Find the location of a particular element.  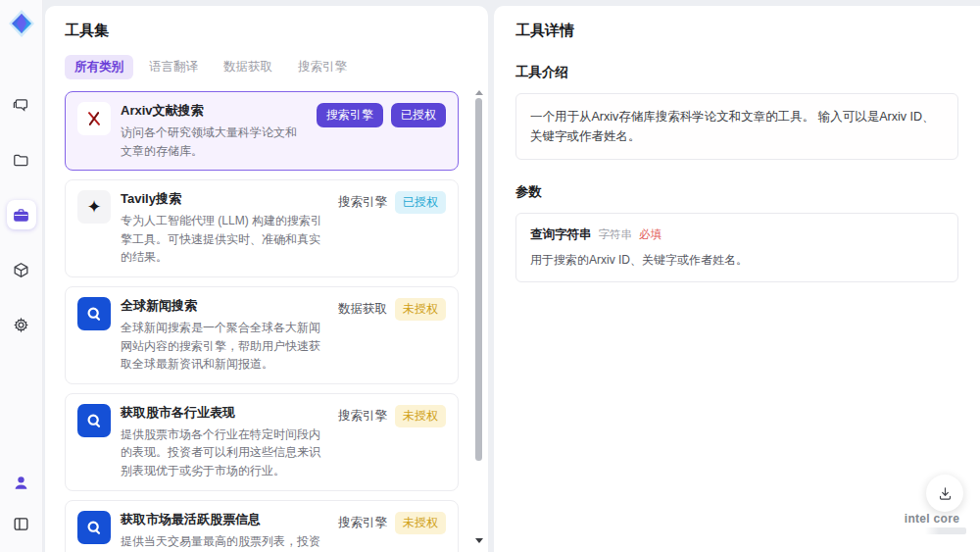

tab-all-categories: 所有类别 is located at coordinates (99, 67).